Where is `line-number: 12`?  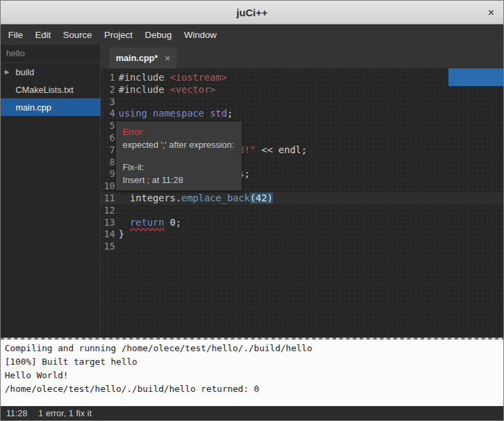
line-number: 12 is located at coordinates (108, 211).